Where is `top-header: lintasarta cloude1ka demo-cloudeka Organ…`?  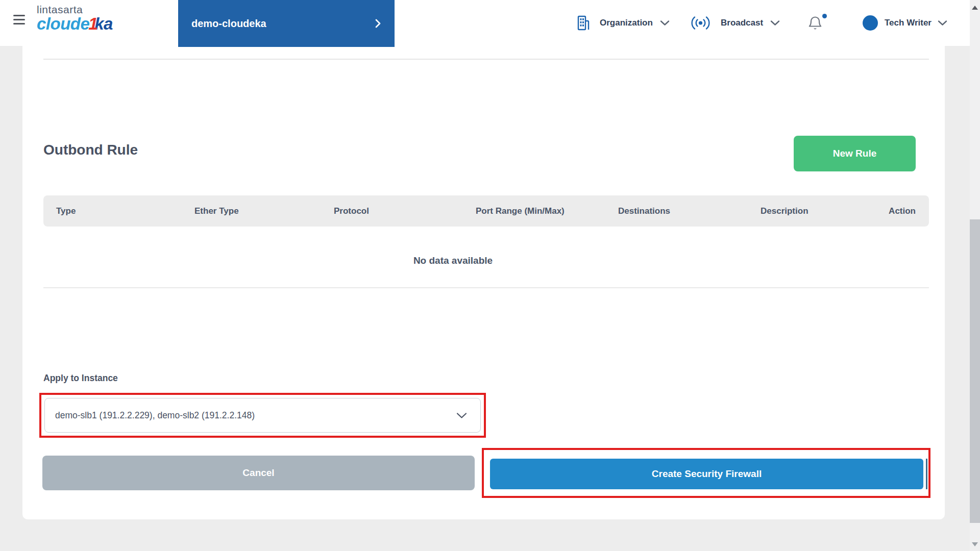 top-header: lintasarta cloude1ka demo-cloudeka Organ… is located at coordinates (490, 23).